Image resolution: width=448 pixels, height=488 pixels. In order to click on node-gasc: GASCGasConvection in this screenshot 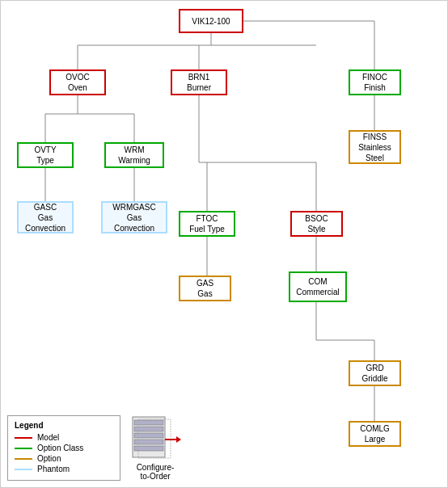, I will do `click(45, 217)`.